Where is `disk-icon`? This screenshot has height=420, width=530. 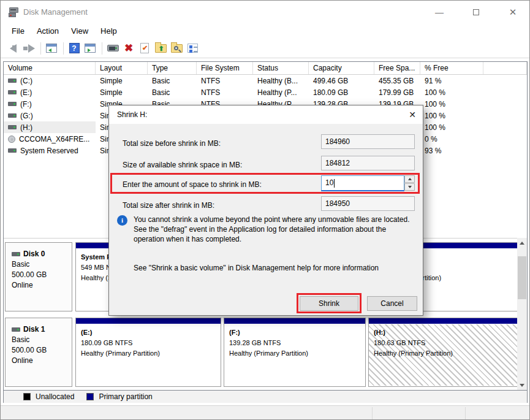
disk-icon is located at coordinates (16, 254).